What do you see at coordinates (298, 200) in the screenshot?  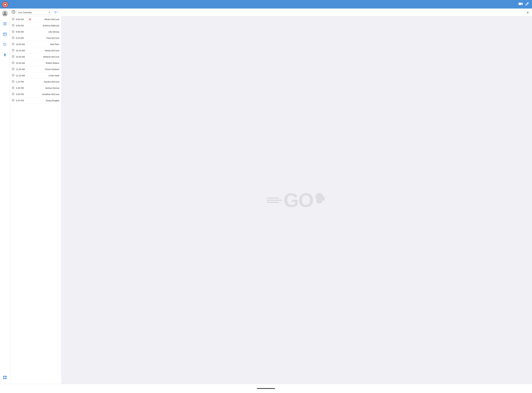 I see `go-text: GO` at bounding box center [298, 200].